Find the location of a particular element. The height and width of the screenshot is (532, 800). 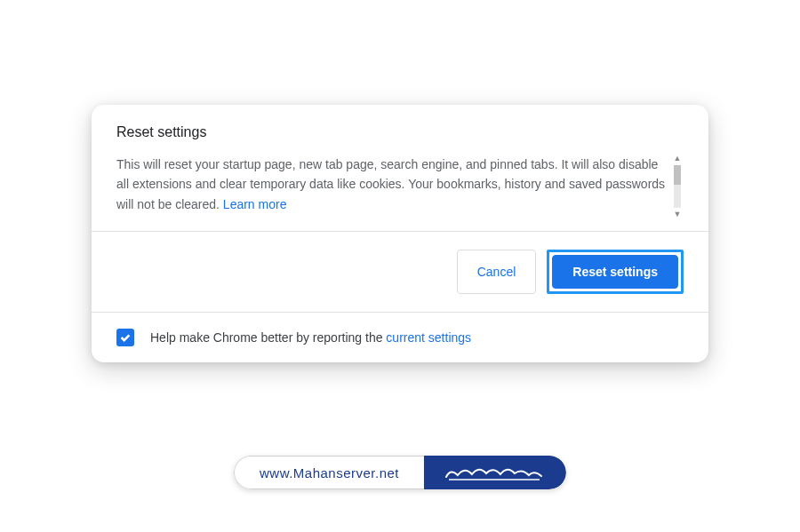

highlight-box: Reset settings is located at coordinates (615, 272).